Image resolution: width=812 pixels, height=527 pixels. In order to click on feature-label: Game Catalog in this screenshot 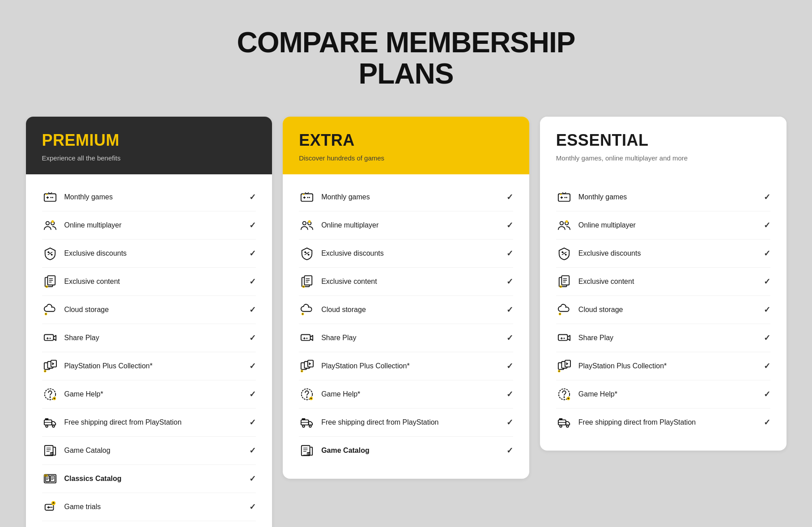, I will do `click(88, 451)`.